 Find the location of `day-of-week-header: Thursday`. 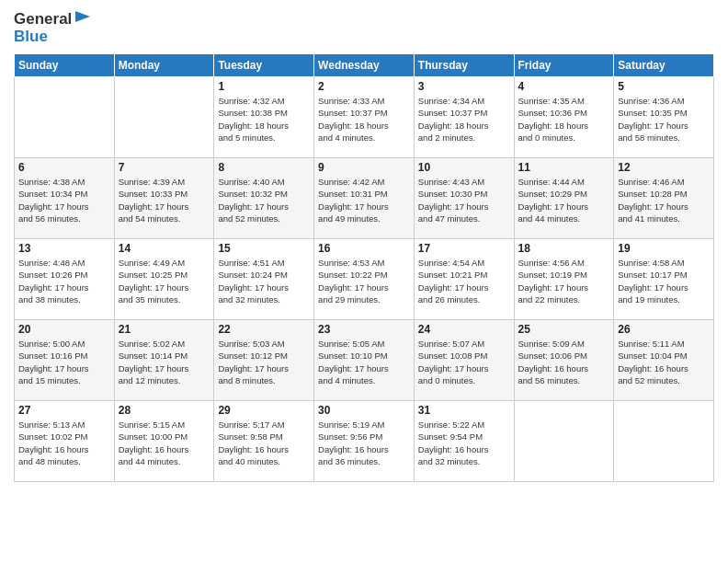

day-of-week-header: Thursday is located at coordinates (463, 66).